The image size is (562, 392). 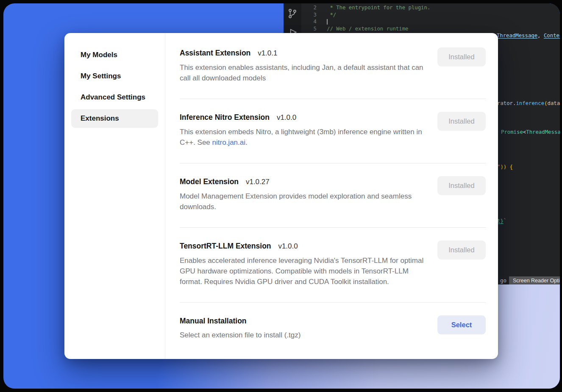 I want to click on extension-title: Inference Nitro Extension v1.0.0, so click(x=304, y=118).